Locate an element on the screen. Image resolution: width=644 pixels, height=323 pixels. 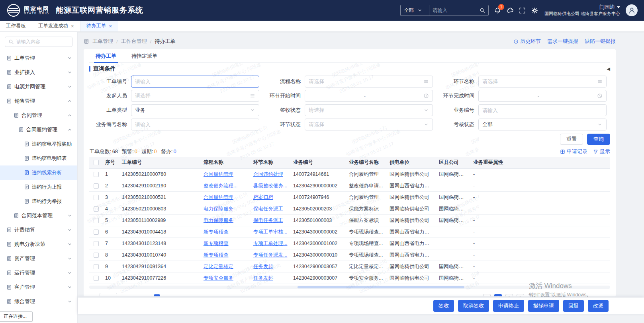
page-button: 3 is located at coordinates (520, 295).